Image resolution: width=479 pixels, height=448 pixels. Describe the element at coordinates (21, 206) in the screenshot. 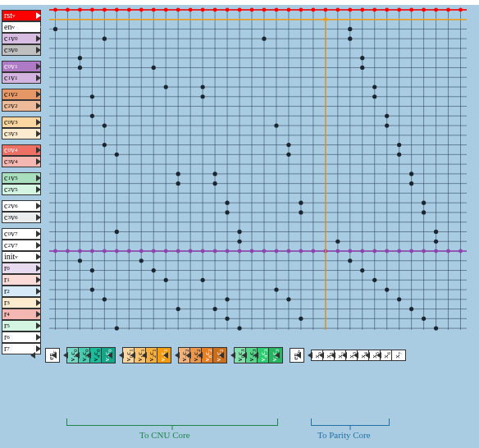

I see `row-label: c2v6` at that location.